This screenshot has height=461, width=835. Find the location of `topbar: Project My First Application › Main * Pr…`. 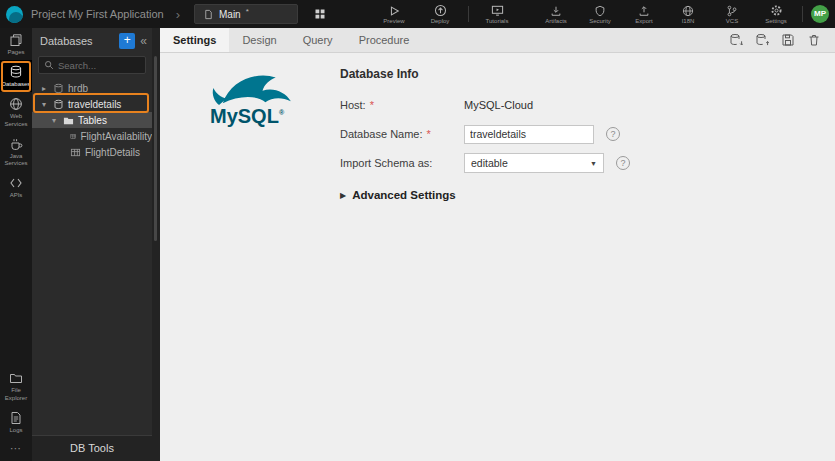

topbar: Project My First Application › Main * Pr… is located at coordinates (418, 14).